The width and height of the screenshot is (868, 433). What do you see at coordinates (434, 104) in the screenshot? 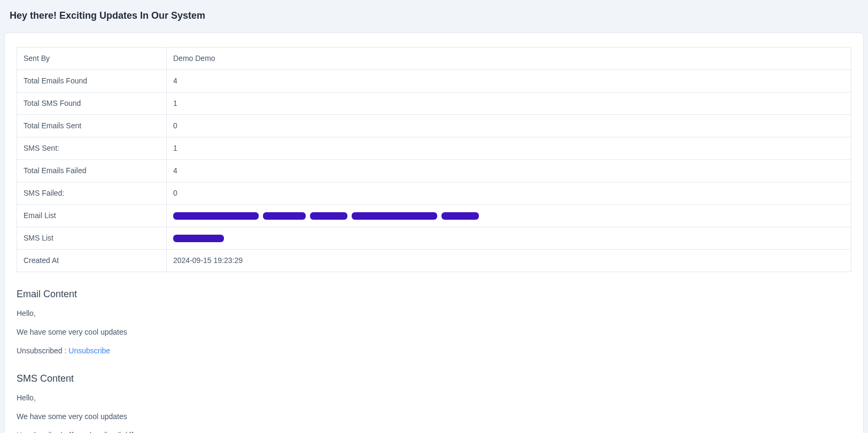
I see `table-row: Total SMS Found1` at bounding box center [434, 104].